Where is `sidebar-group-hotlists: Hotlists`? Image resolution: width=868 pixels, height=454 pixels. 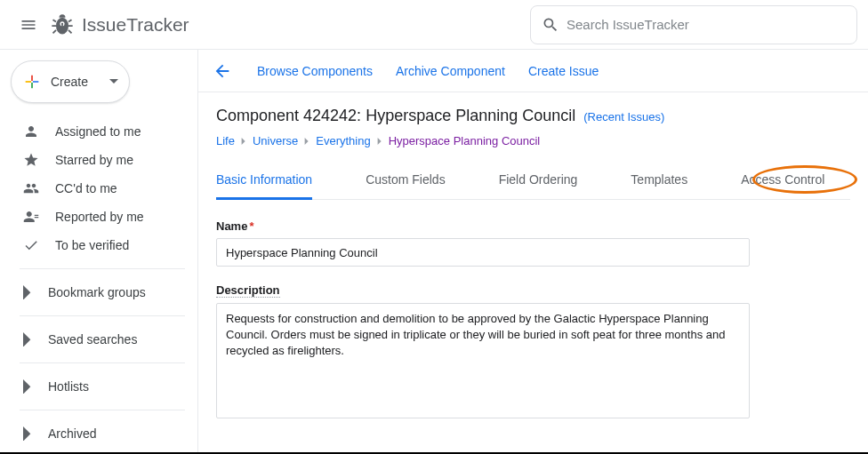 sidebar-group-hotlists: Hotlists is located at coordinates (99, 386).